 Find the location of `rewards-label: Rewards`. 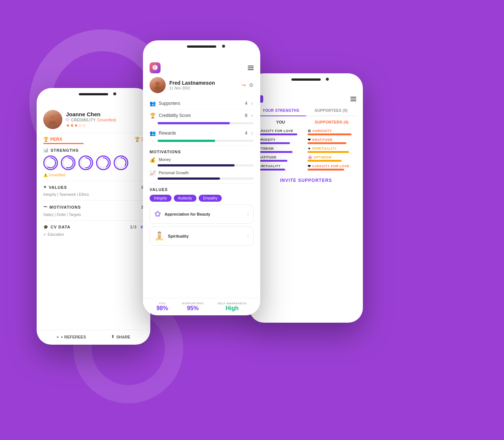

rewards-label: Rewards is located at coordinates (202, 133).